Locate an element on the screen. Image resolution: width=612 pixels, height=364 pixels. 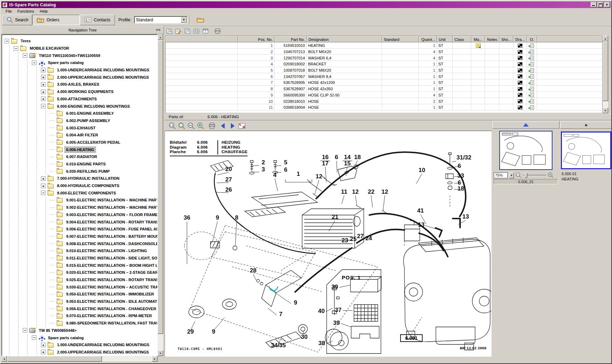
menu-help: Help is located at coordinates (43, 11).